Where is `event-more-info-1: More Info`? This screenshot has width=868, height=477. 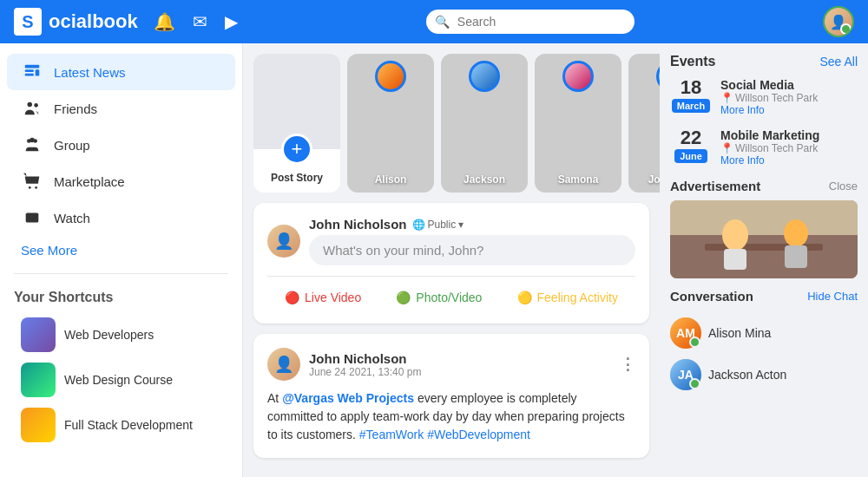
event-more-info-1: More Info is located at coordinates (789, 110).